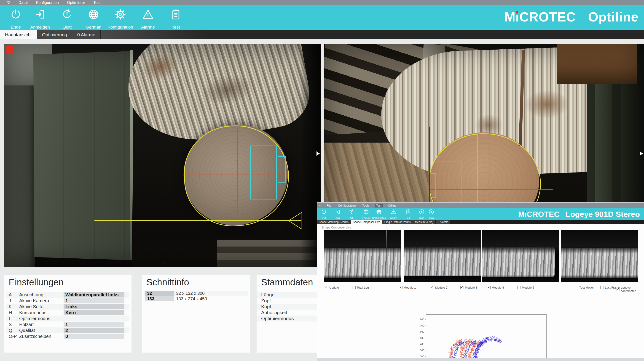  Describe the element at coordinates (439, 288) in the screenshot. I see `option-checkbox: Module 2` at that location.